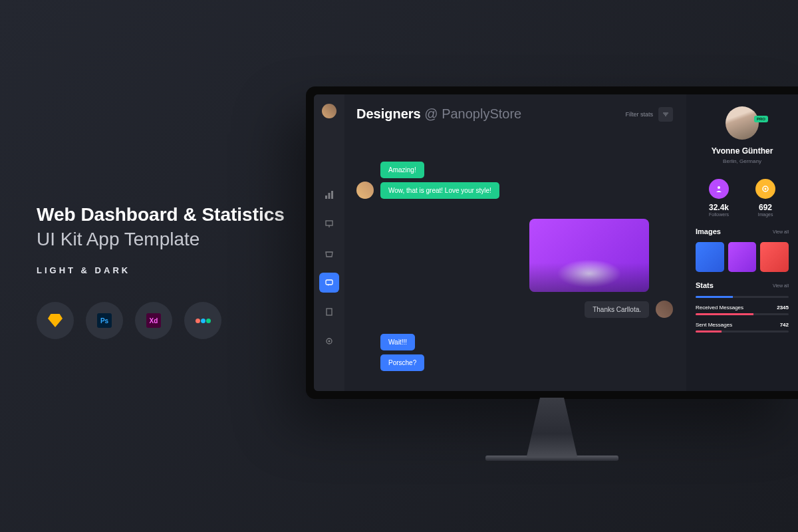 The width and height of the screenshot is (798, 532). Describe the element at coordinates (765, 198) in the screenshot. I see `images-stat: 692 Images` at that location.